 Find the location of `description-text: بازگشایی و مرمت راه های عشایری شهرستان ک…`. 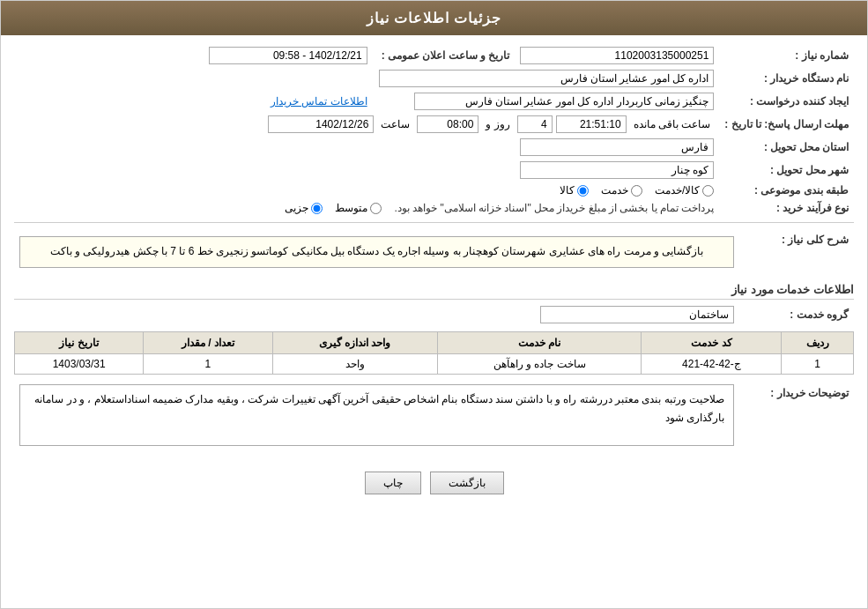

description-text: بازگشایی و مرمت راه های عشایری شهرستان ک… is located at coordinates (377, 252).